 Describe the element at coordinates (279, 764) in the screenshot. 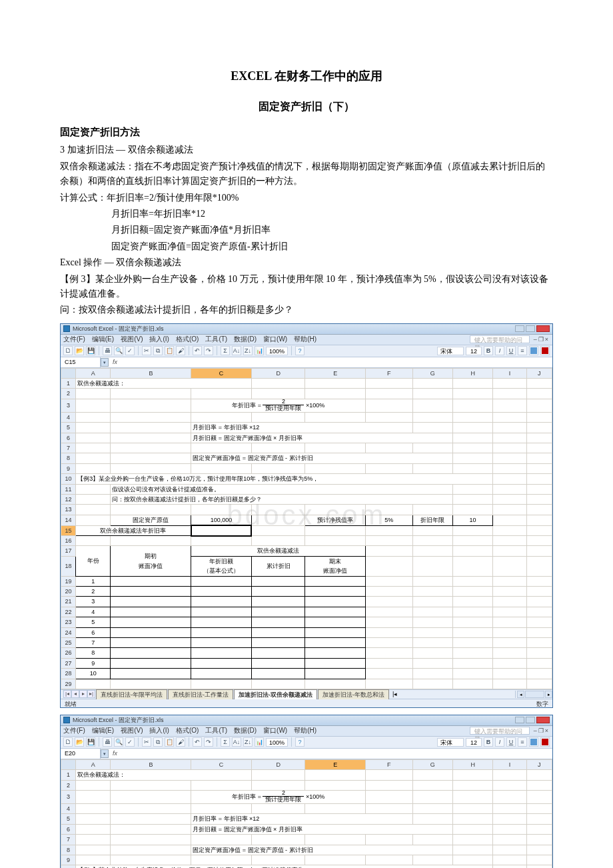

I see `col-header-d: D` at that location.